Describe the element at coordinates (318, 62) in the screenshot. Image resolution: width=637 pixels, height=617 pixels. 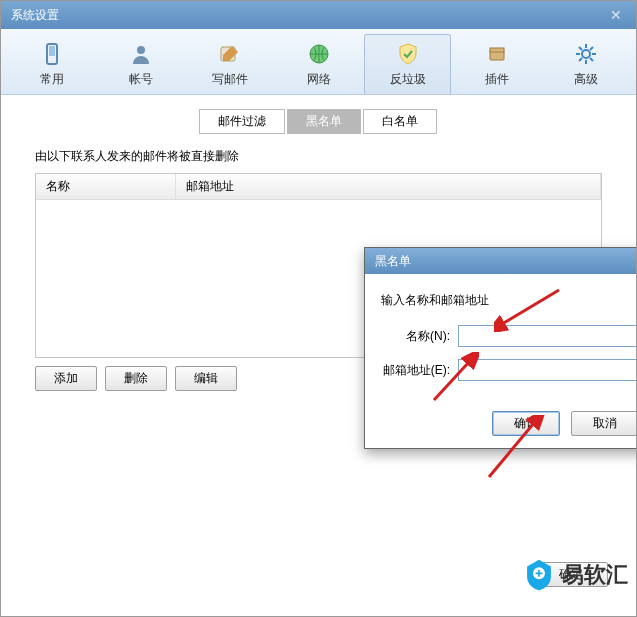
I see `toolbar: 常用 帐号 写邮件 网络 反垃圾 插件 高级` at that location.